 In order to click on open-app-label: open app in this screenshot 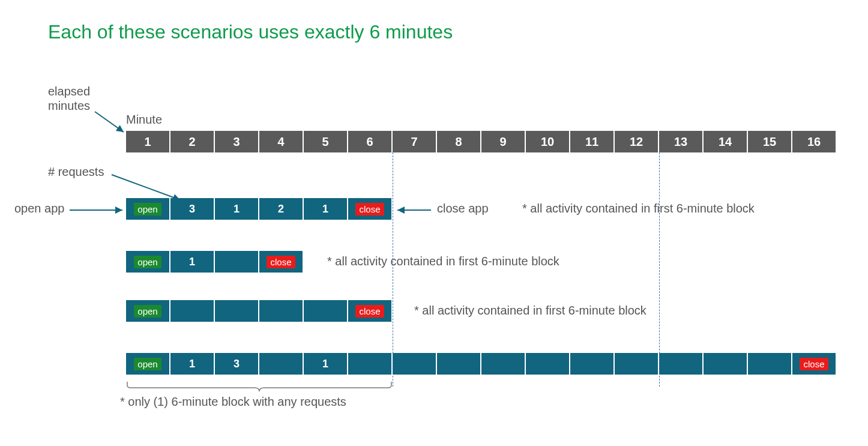, I will do `click(40, 209)`.